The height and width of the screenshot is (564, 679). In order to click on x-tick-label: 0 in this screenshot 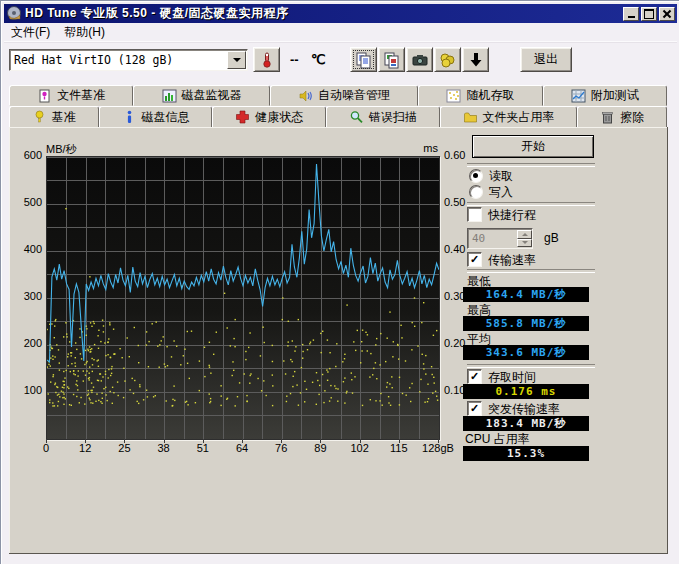, I will do `click(46, 448)`.